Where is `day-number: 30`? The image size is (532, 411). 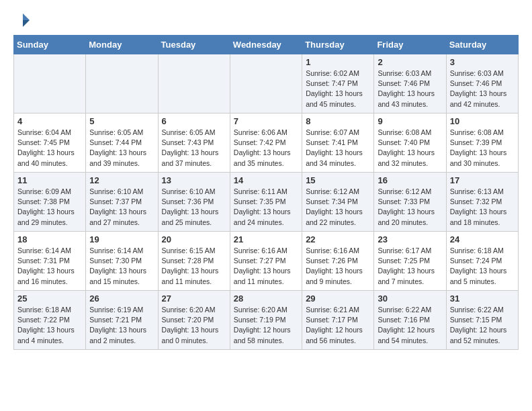 day-number: 30 is located at coordinates (410, 298).